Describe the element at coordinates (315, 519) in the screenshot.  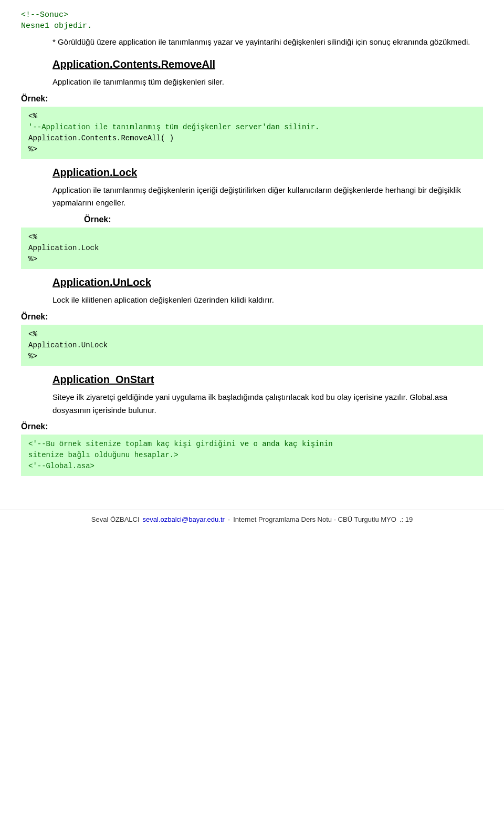
I see `footer-course: Internet Programlama Ders Notu - CBÜ Tur…` at that location.